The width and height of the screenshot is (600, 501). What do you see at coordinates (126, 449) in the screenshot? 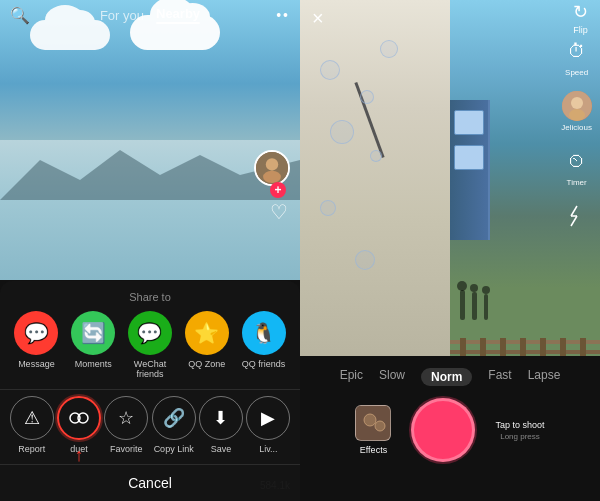
I see `favorite-label: Favorite` at bounding box center [126, 449].